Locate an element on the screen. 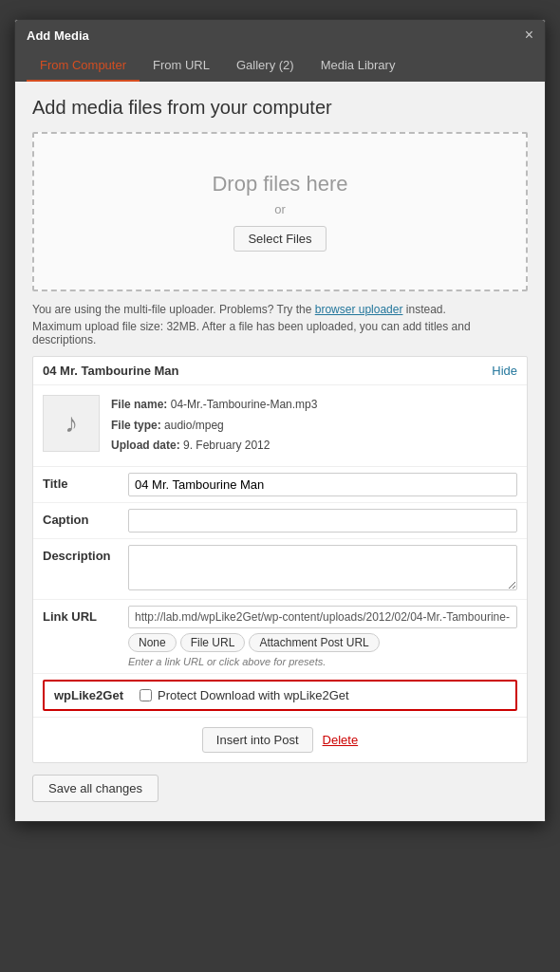  wplike-field: Protect Download with wpLike2Get is located at coordinates (245, 695).